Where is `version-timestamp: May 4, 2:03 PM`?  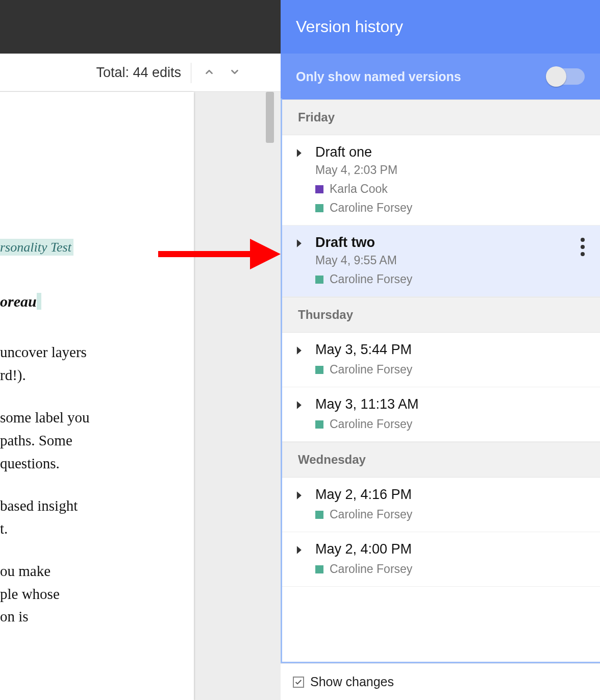
version-timestamp: May 4, 2:03 PM is located at coordinates (453, 170).